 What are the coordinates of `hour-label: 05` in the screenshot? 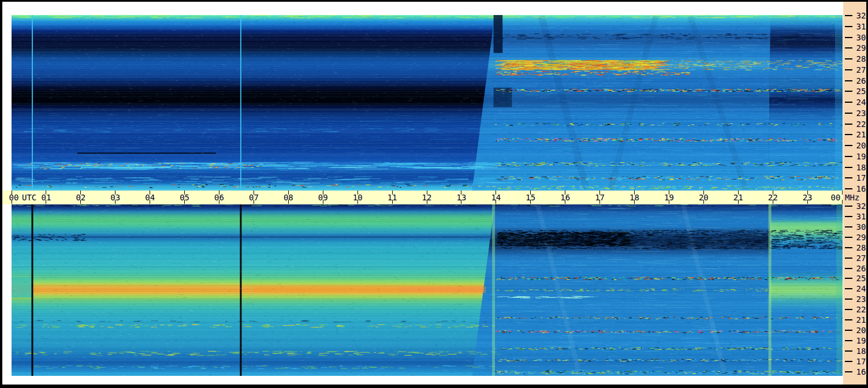 It's located at (185, 197).